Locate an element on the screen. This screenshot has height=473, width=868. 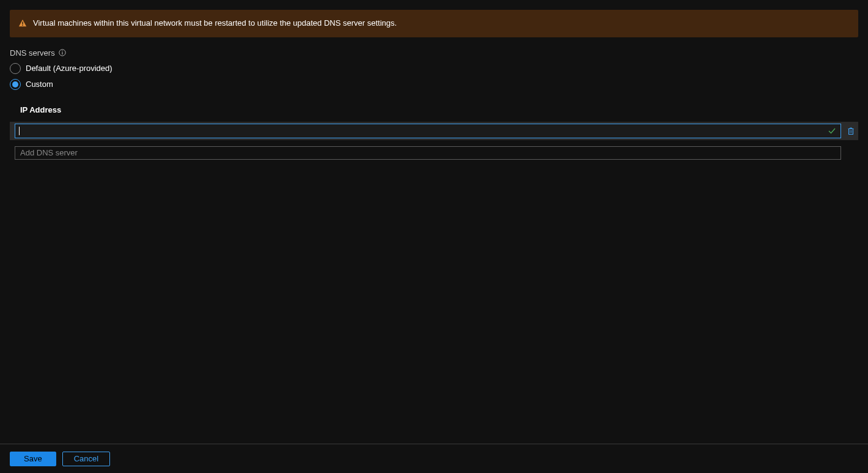
save-button: Save is located at coordinates (33, 459).